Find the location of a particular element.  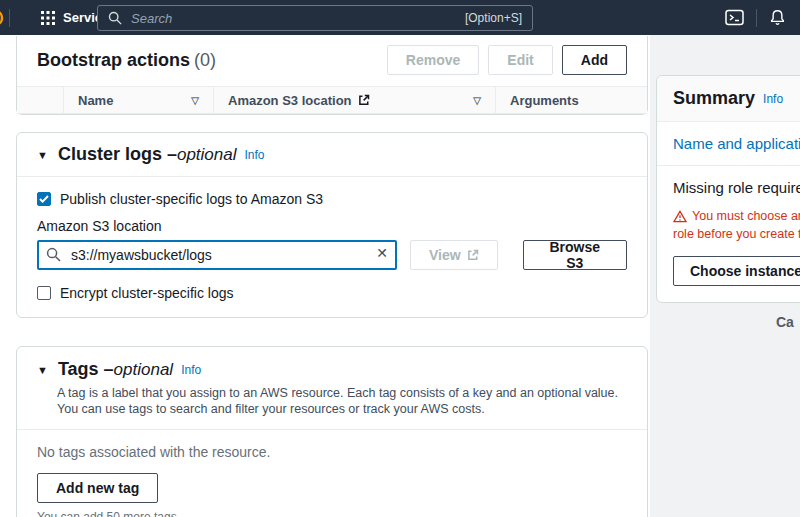

services-grid-icon is located at coordinates (48, 18).